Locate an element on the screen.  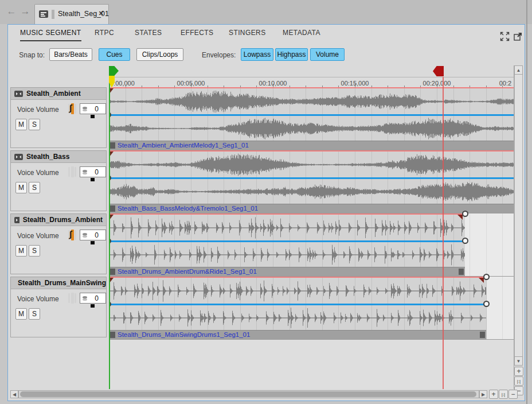
expand-icon is located at coordinates (505, 37).